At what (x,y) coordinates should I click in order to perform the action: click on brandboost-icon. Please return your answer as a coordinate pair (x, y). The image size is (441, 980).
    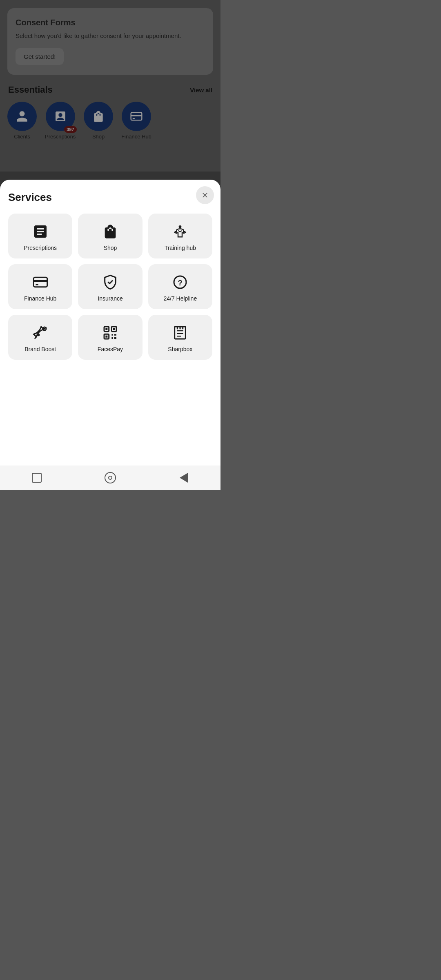
    Looking at the image, I should click on (40, 333).